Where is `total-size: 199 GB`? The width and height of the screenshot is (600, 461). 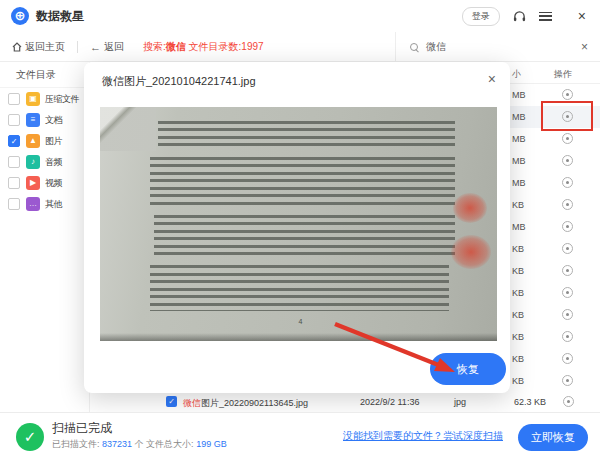 total-size: 199 GB is located at coordinates (212, 444).